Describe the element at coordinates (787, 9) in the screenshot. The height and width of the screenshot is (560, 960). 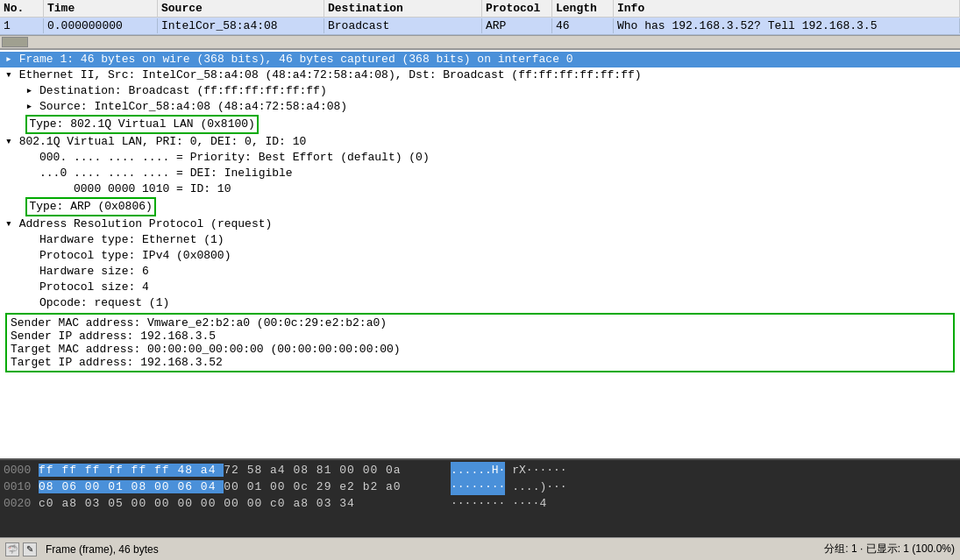
I see `col-header-info: Info` at that location.